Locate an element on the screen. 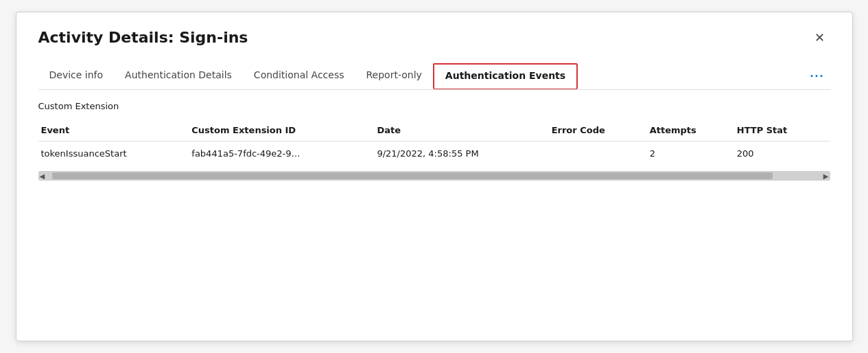  table-row: tokenIssuanceStart fab441a5-7fdc-49e2-9…… is located at coordinates (434, 154).